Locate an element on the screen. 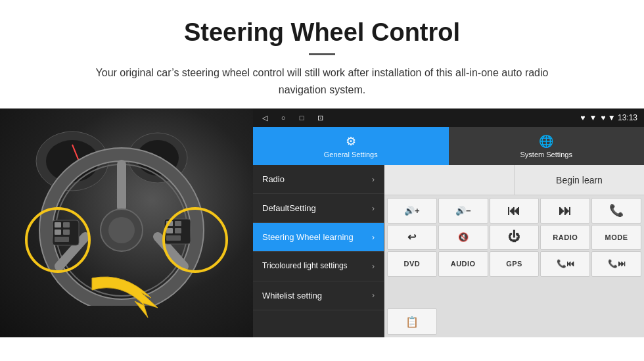  menu-item-radio: Radio › is located at coordinates (318, 180).